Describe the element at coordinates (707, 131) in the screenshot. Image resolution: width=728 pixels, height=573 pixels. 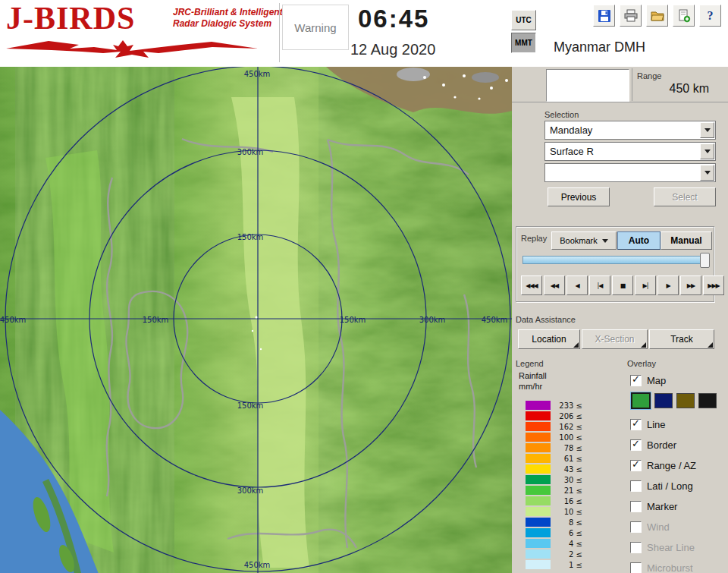
I see `site-dropdown-button` at that location.